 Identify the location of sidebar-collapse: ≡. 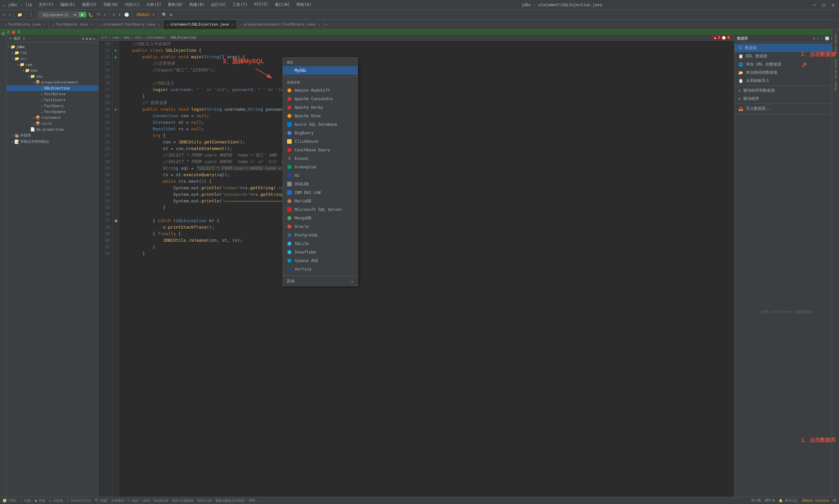
(87, 39).